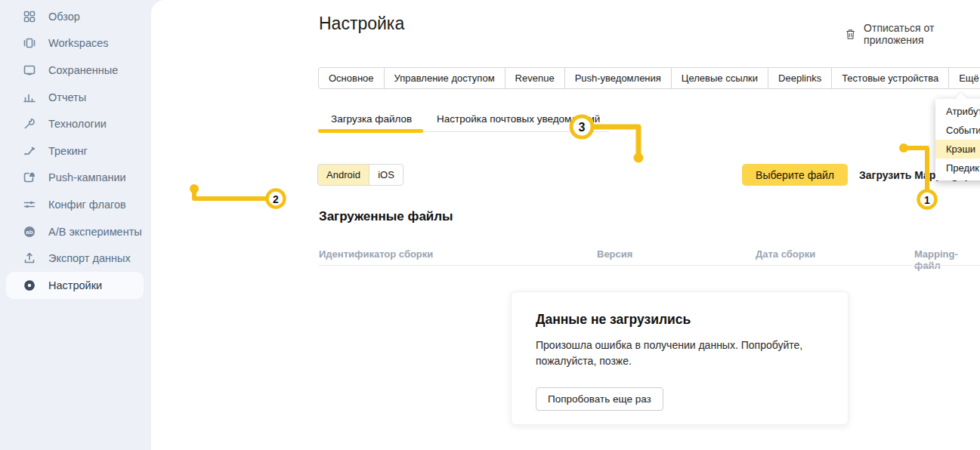  Describe the element at coordinates (958, 168) in the screenshot. I see `menu-item-predicates: Предикты` at that location.